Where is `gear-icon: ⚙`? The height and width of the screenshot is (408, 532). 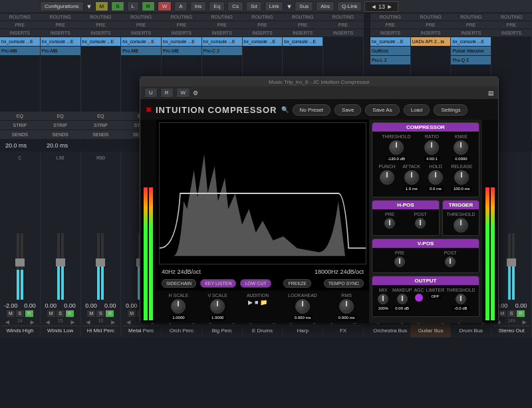 gear-icon: ⚙ is located at coordinates (196, 93).